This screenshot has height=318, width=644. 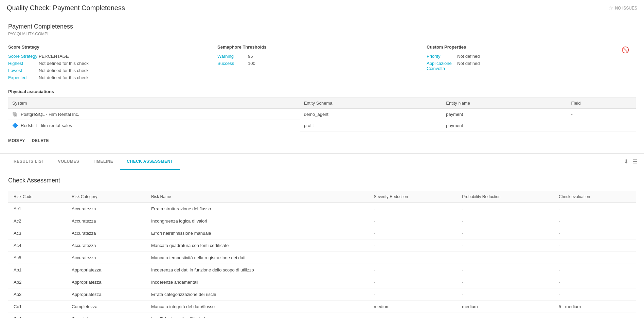 What do you see at coordinates (233, 56) in the screenshot?
I see `warning-label: Warning` at bounding box center [233, 56].